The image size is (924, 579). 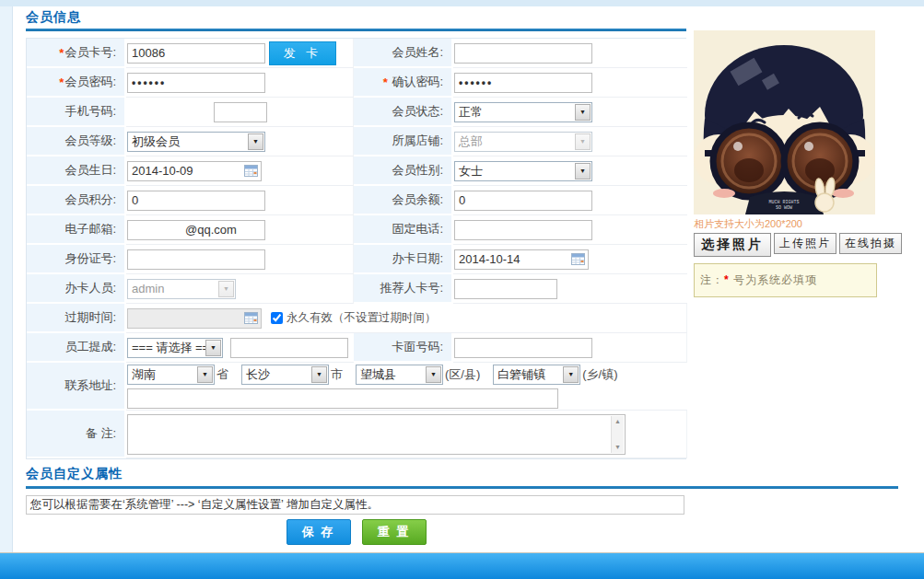 What do you see at coordinates (196, 260) in the screenshot?
I see `id-card-input` at bounding box center [196, 260].